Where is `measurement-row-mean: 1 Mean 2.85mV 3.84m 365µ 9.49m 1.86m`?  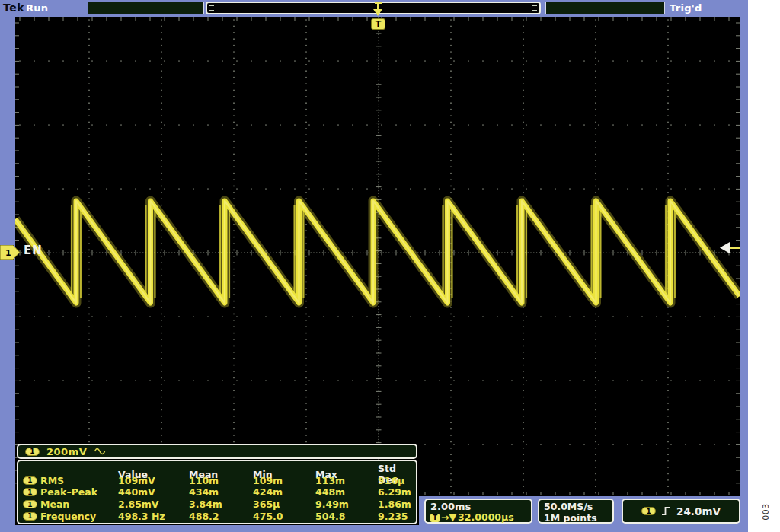 measurement-row-mean: 1 Mean 2.85mV 3.84m 365µ 9.49m 1.86m is located at coordinates (217, 505).